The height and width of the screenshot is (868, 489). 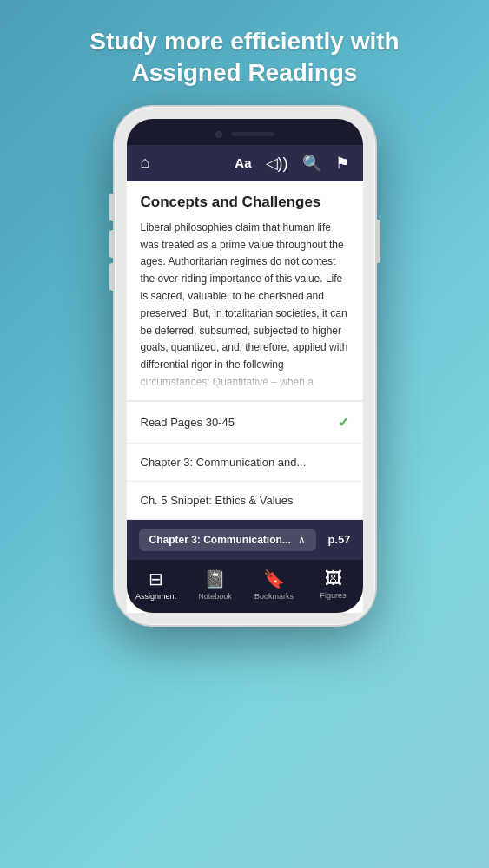 What do you see at coordinates (245, 460) in the screenshot?
I see `assignment-list: Read Pages 30-45 ✓ Chapter 3: Communicat…` at bounding box center [245, 460].